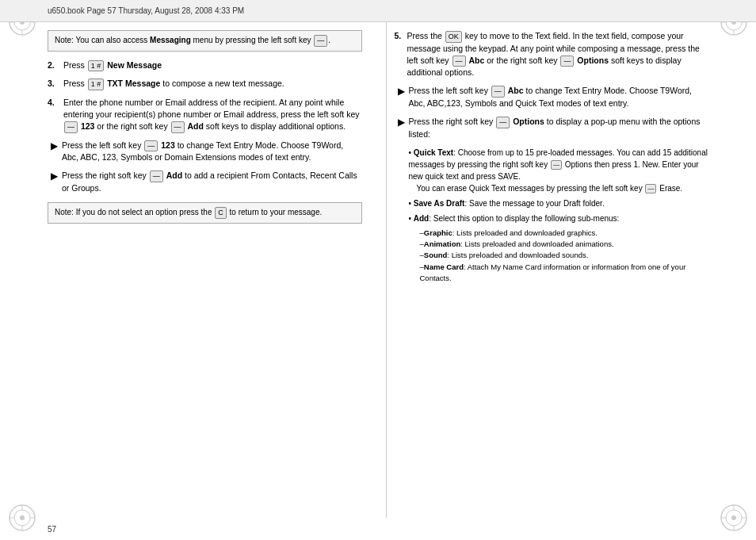 This screenshot has height=540, width=756. What do you see at coordinates (55, 66) in the screenshot?
I see `step-2-num: 2.` at bounding box center [55, 66].